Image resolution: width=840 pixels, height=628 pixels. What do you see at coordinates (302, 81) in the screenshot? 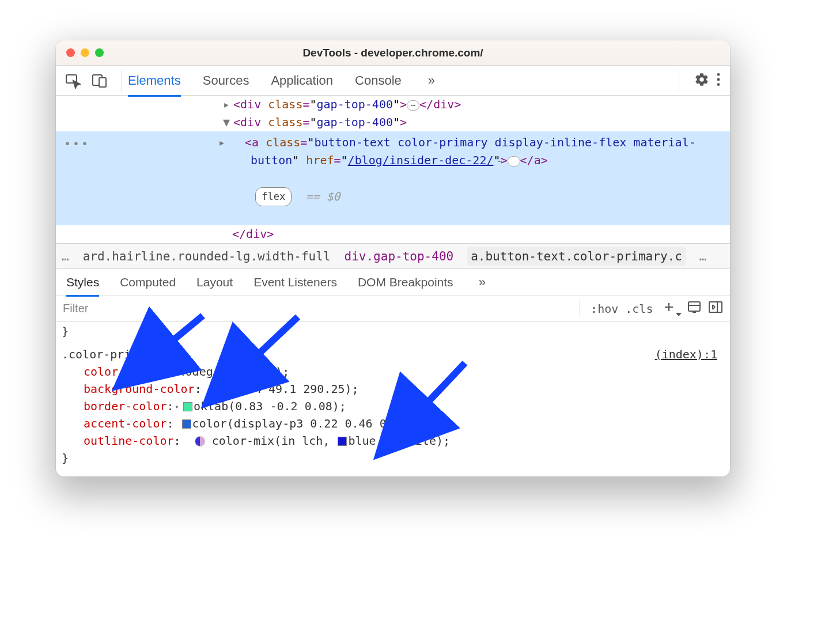
I see `tab-application: Application` at bounding box center [302, 81].